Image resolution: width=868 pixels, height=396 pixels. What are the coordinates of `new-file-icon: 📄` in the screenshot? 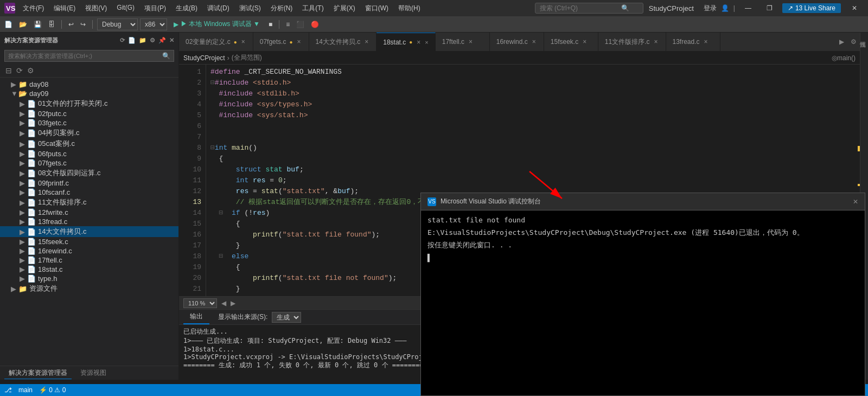 It's located at (132, 40).